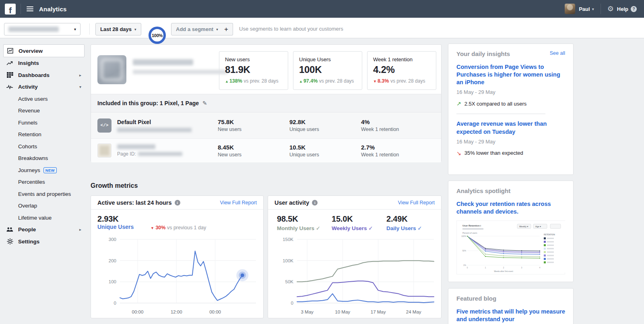  What do you see at coordinates (511, 191) in the screenshot?
I see `spotlight-heading: Analytics spotlight` at bounding box center [511, 191].